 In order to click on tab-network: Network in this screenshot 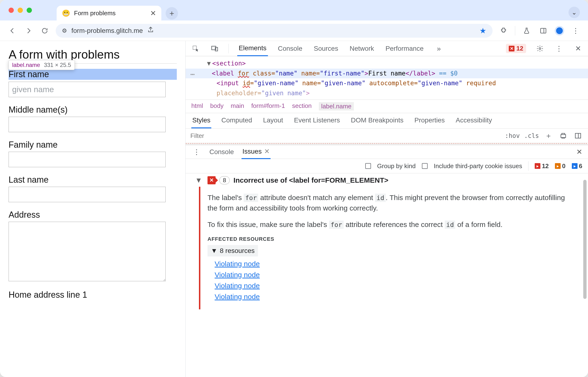, I will do `click(362, 48)`.